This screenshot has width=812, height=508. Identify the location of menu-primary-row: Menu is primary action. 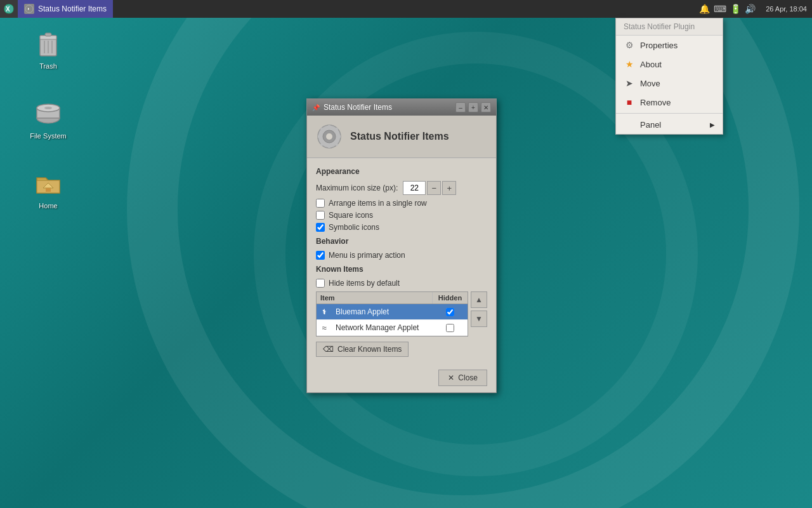
(402, 255).